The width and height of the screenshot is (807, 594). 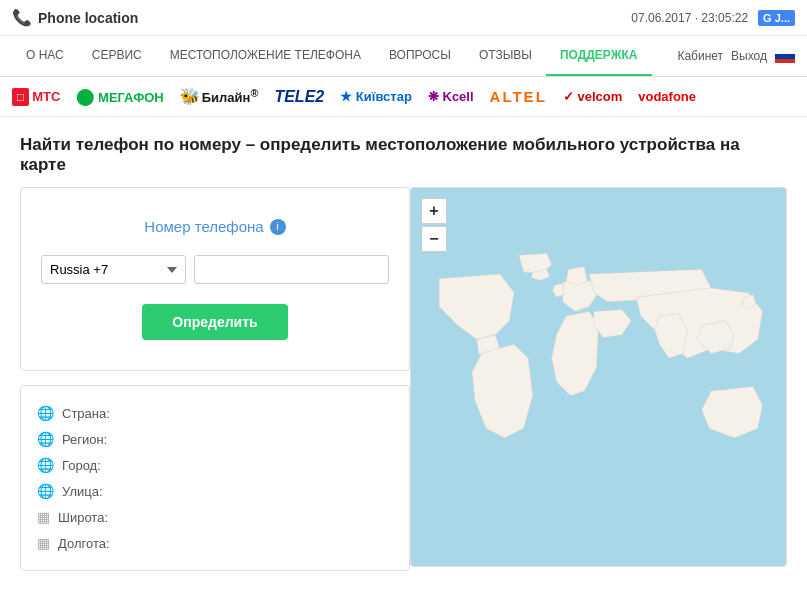 I want to click on logo-kcell: ❋ Kcell, so click(x=451, y=96).